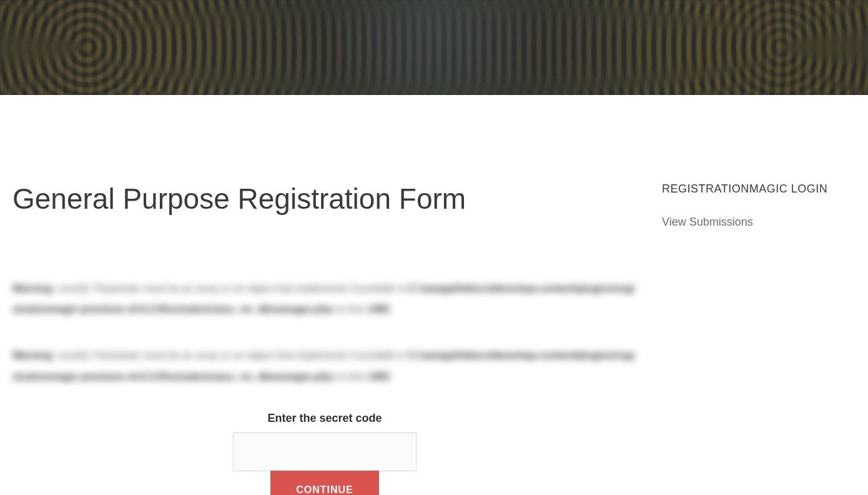  I want to click on php-warning-2: Warning: count(): Parameter must be an a…, so click(325, 366).